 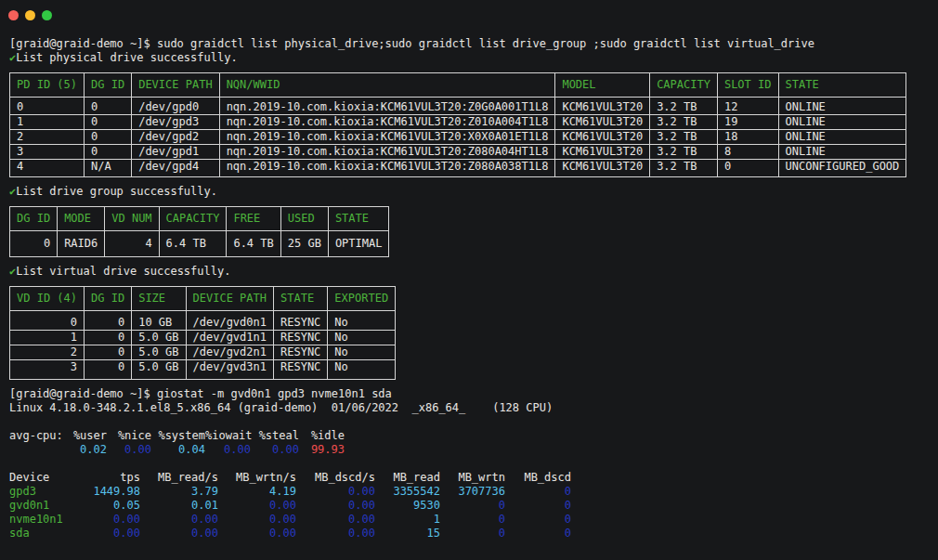 I want to click on table-row: 10/dev/gpd3nqn.2019-10.com.kioxia:KCM61V…, so click(x=459, y=123).